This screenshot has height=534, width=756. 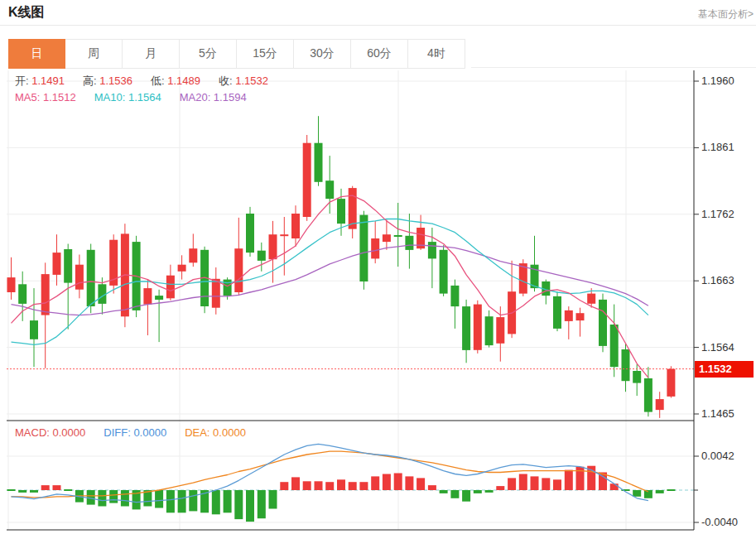 What do you see at coordinates (229, 98) in the screenshot?
I see `ma20-value: 1.1594` at bounding box center [229, 98].